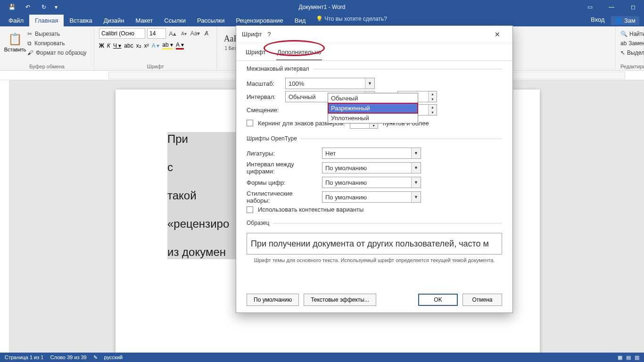  I want to click on section-label: Образец, so click(260, 223).